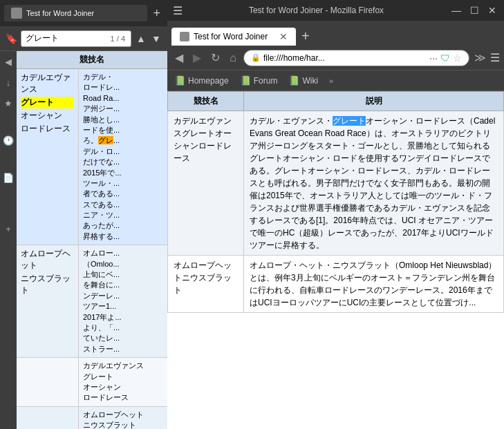 The height and width of the screenshot is (429, 504). I want to click on forum-icon: 📗, so click(245, 80).